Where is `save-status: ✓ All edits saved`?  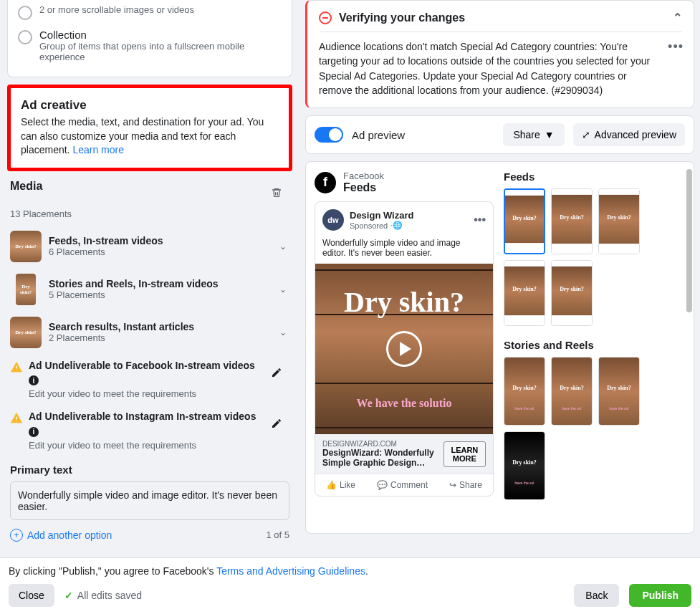
save-status: ✓ All edits saved is located at coordinates (103, 595).